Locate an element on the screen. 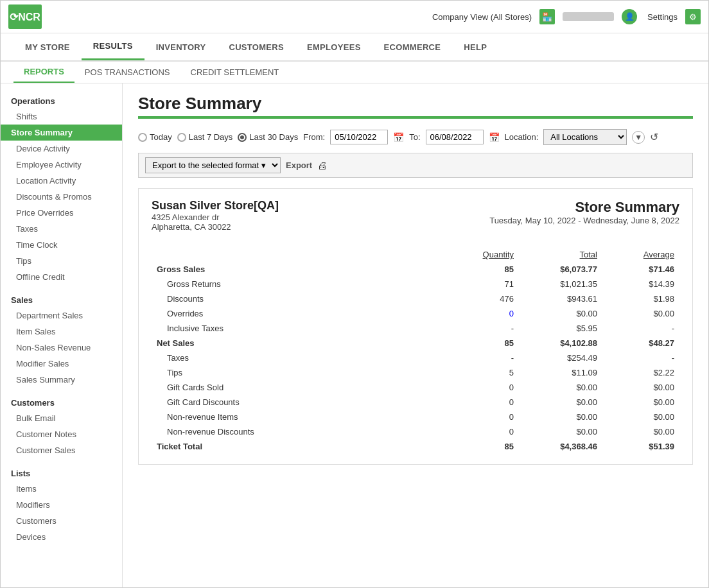 The height and width of the screenshot is (588, 709). table-row: Ticket Total85$4,368.46$51.39 is located at coordinates (416, 447).